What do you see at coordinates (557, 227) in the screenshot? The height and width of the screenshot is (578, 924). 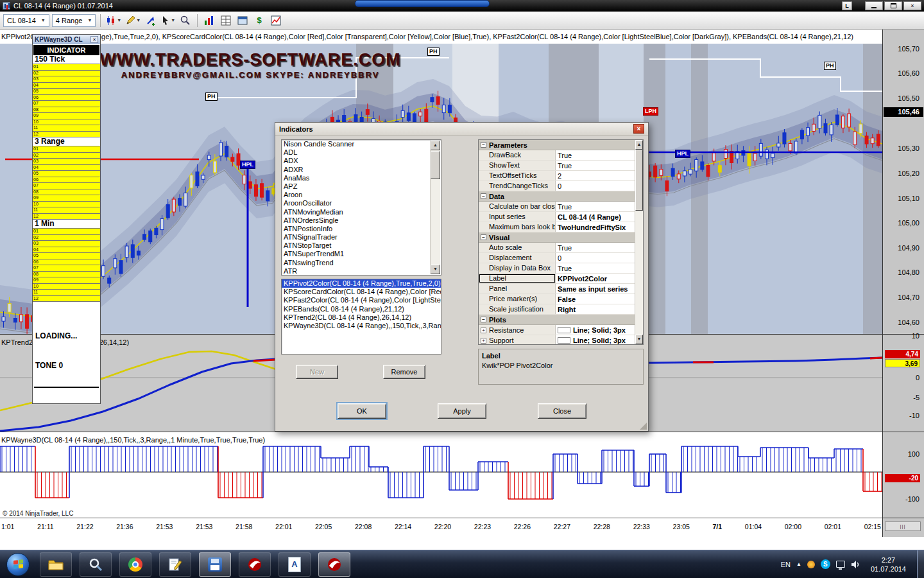 I see `grid-row-maxbars: Maximum bars look backTwoHundredFiftySix` at bounding box center [557, 227].